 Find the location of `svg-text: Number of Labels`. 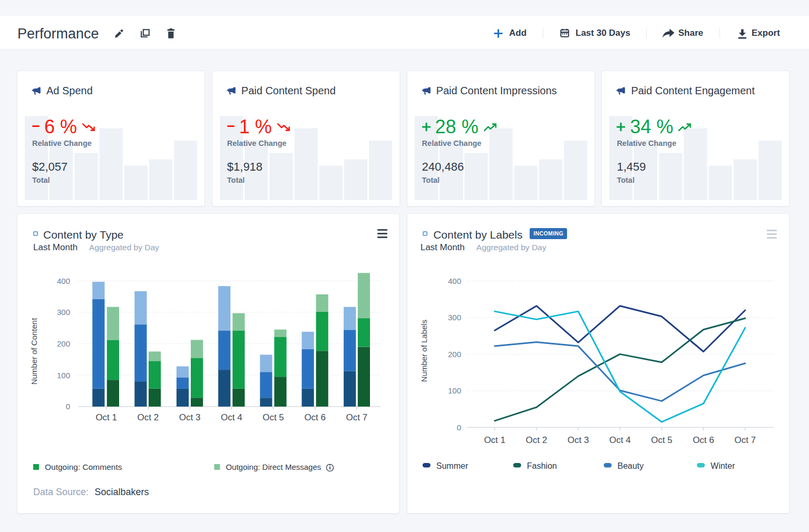

svg-text: Number of Labels is located at coordinates (424, 351).